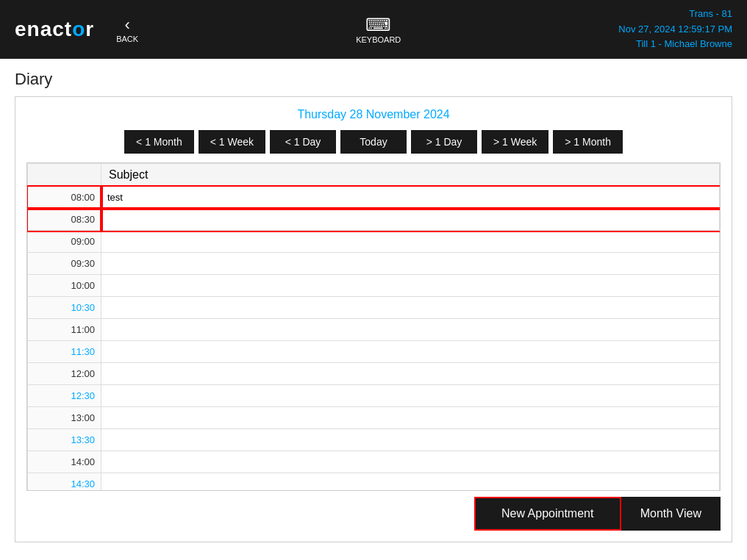 Image resolution: width=747 pixels, height=560 pixels. I want to click on time-column-header, so click(65, 175).